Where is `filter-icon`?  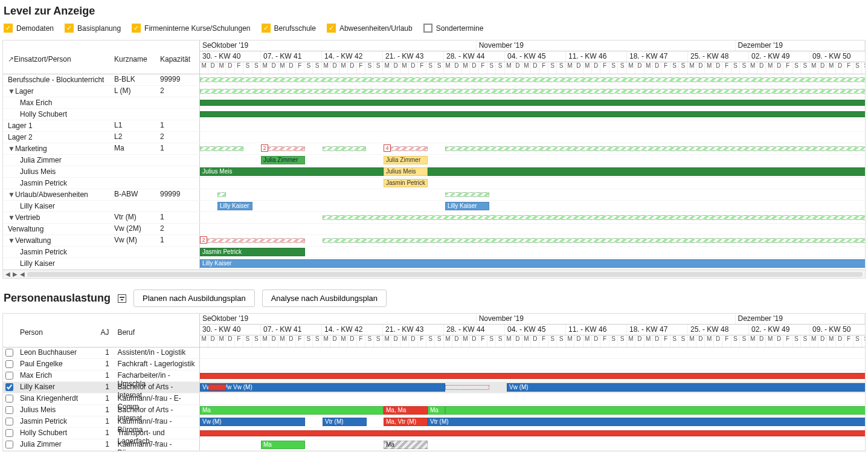 filter-icon is located at coordinates (122, 299).